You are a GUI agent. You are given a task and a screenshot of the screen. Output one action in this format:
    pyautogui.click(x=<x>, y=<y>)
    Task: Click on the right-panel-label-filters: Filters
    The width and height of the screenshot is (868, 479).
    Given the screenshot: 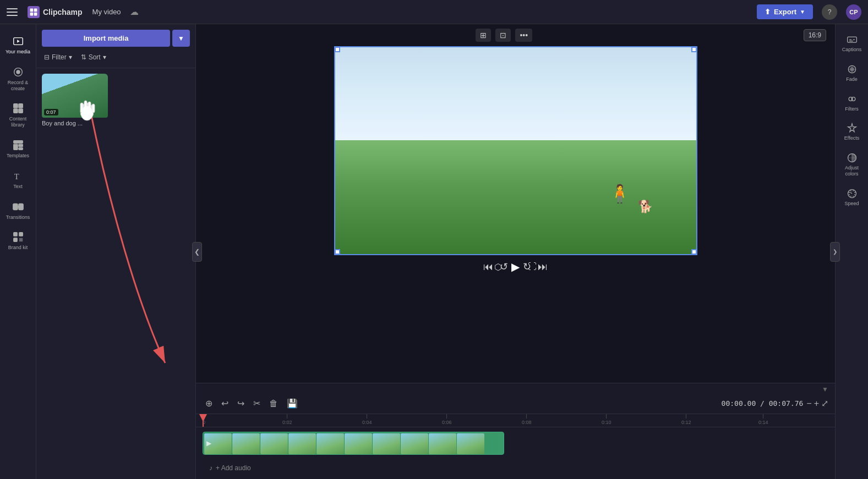 What is the action you would take?
    pyautogui.click(x=852, y=109)
    